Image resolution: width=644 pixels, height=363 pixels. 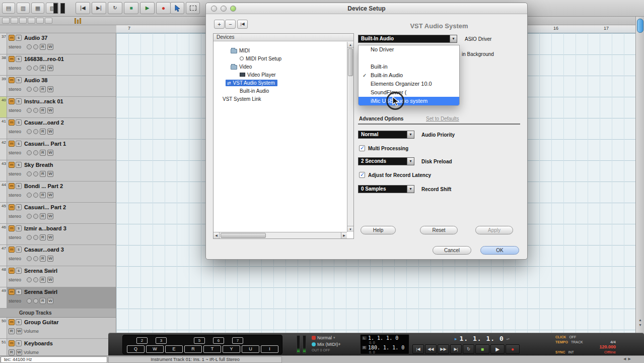 I want to click on arrow-tool-button, so click(x=177, y=8).